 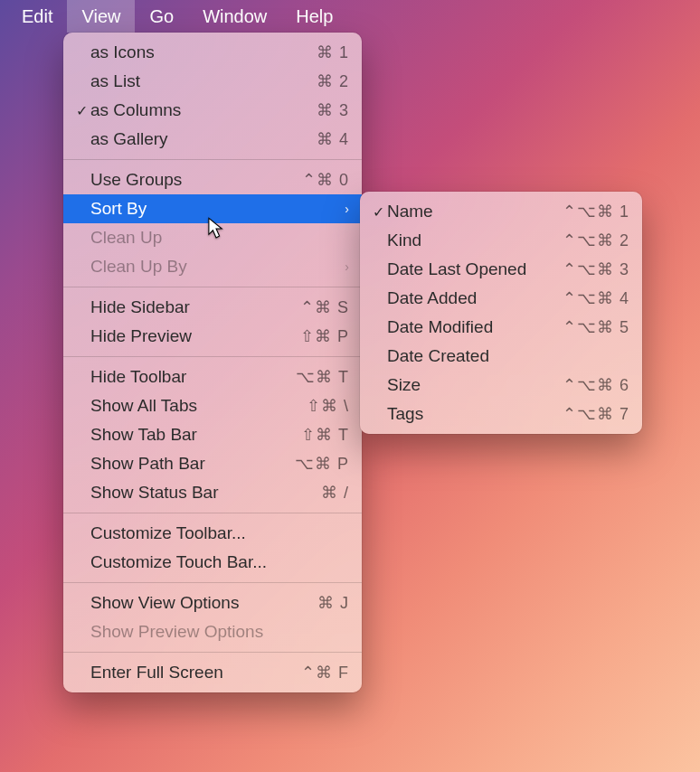 I want to click on menu-item-label: Show Path Bar, so click(x=193, y=464).